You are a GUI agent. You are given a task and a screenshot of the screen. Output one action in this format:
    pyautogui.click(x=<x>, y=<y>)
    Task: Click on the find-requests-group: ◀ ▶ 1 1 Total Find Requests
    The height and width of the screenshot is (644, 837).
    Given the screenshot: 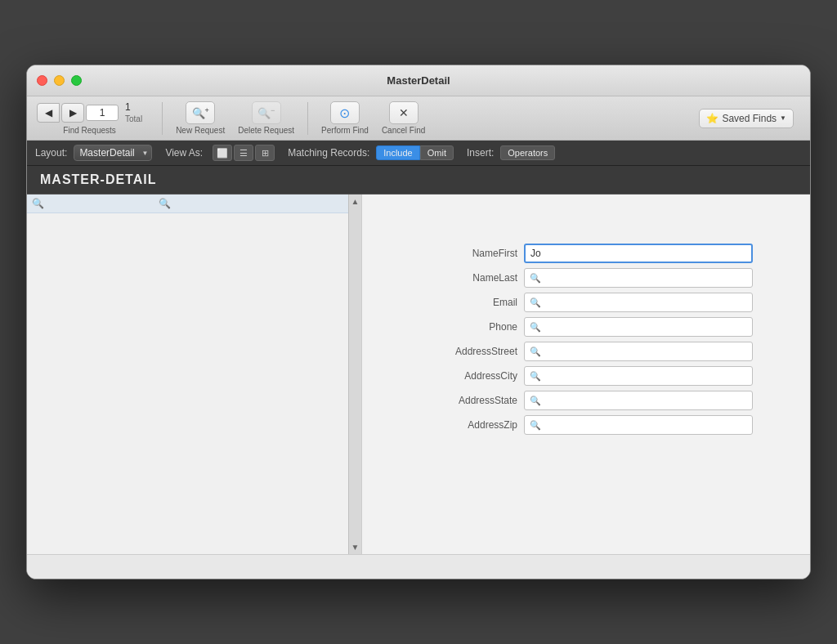 What is the action you would take?
    pyautogui.click(x=90, y=118)
    